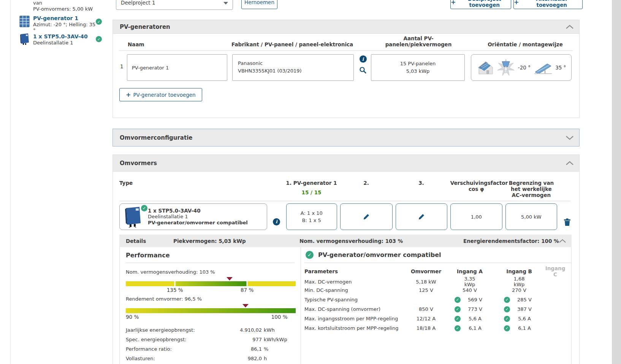 This screenshot has width=621, height=364. Describe the element at coordinates (356, 290) in the screenshot. I see `param-label: Min. DC-spanning` at that location.